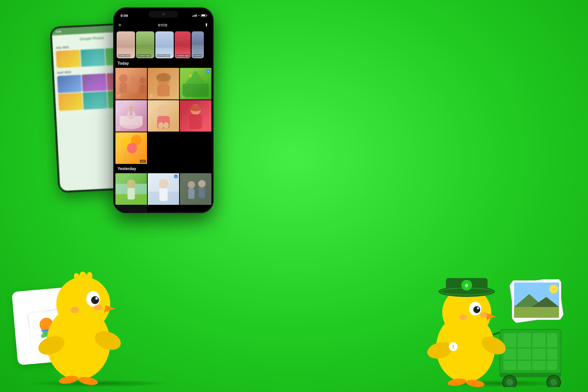 This screenshot has width=588, height=392. I want to click on photo-curly-hair: ♡, so click(164, 84).